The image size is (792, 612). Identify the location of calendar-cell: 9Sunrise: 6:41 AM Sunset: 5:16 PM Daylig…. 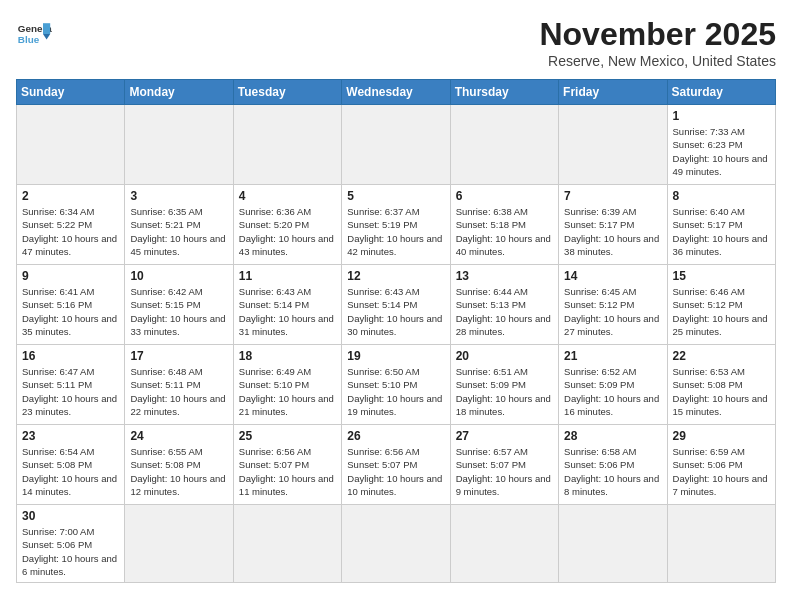
(71, 305).